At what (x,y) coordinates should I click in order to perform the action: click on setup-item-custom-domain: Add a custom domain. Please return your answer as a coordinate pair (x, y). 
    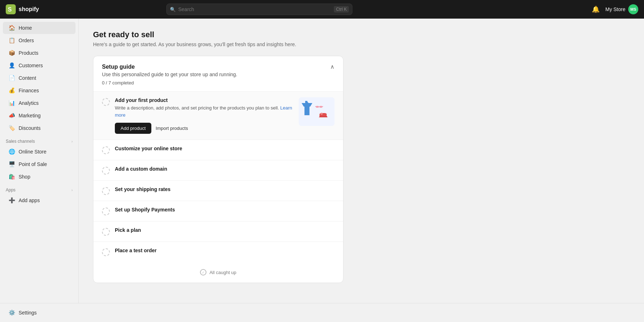
    Looking at the image, I should click on (218, 170).